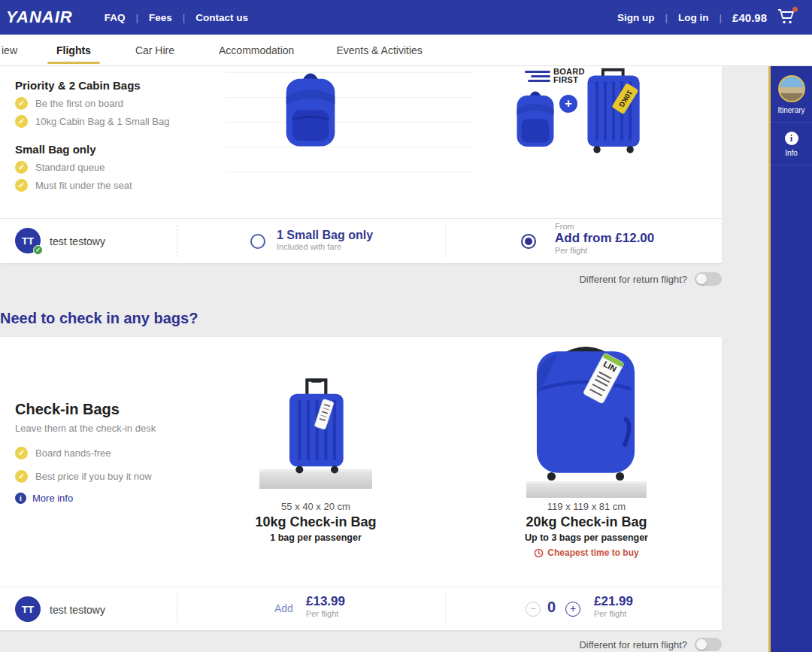 Image resolution: width=812 pixels, height=652 pixels. I want to click on trip-tabbar: iew Flights Car Hire Accommodation Event…, so click(406, 50).